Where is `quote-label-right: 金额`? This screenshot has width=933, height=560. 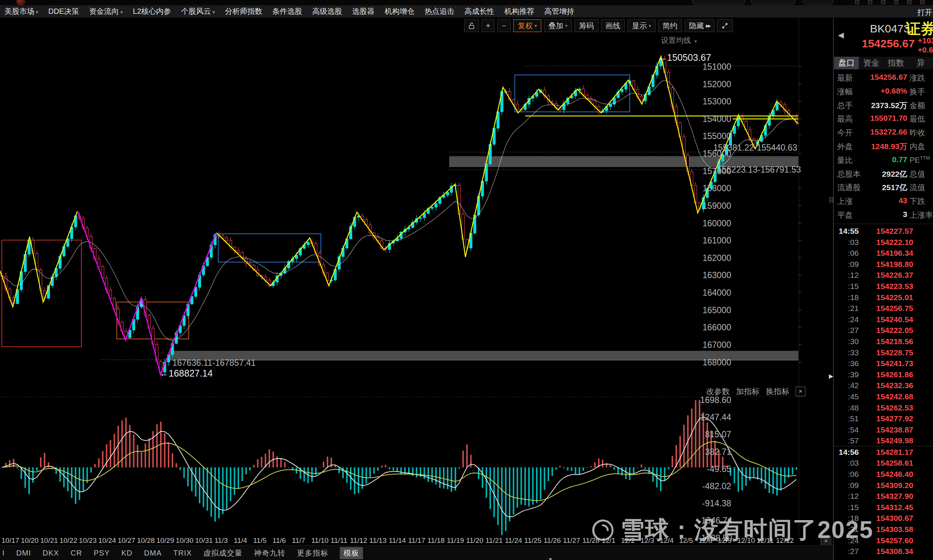 quote-label-right: 金额 is located at coordinates (918, 106).